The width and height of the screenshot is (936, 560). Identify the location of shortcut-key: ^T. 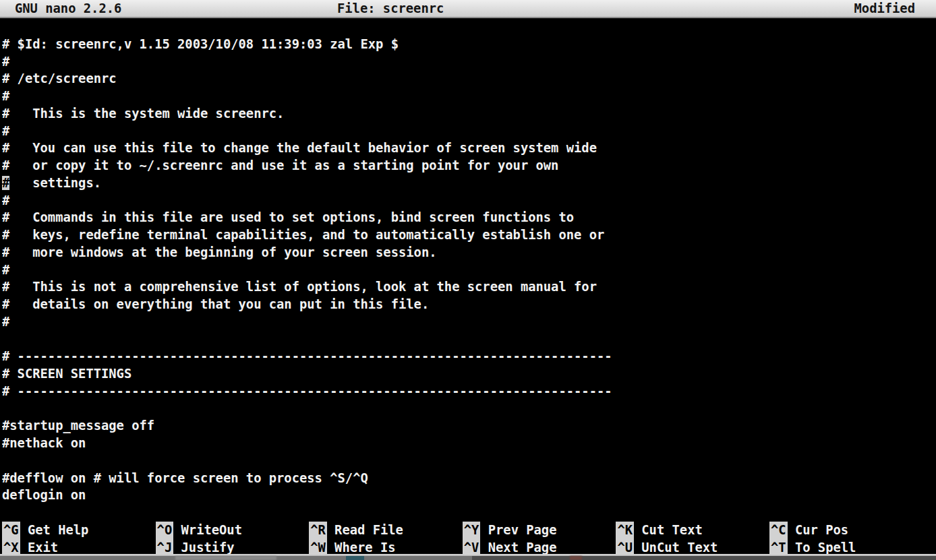
(778, 547).